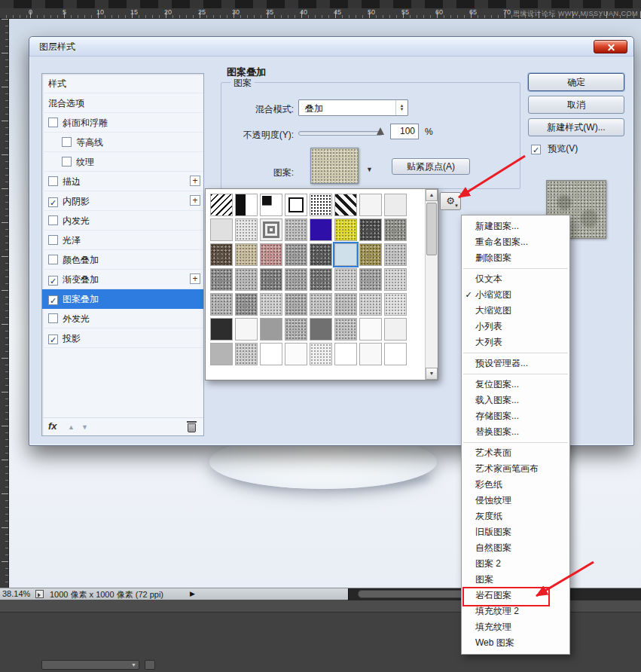 The height and width of the screenshot is (672, 641). I want to click on menu-item: ✓小缩览图, so click(515, 295).